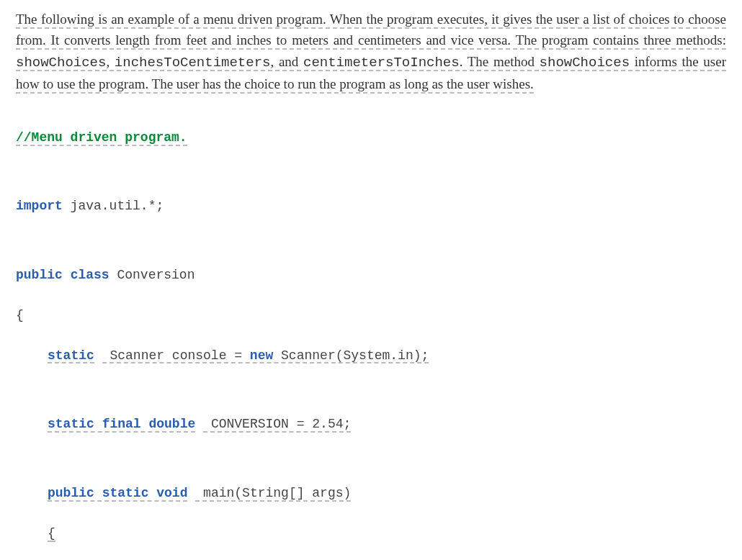 This screenshot has width=742, height=560. What do you see at coordinates (90, 275) in the screenshot?
I see `class-keyword: class` at bounding box center [90, 275].